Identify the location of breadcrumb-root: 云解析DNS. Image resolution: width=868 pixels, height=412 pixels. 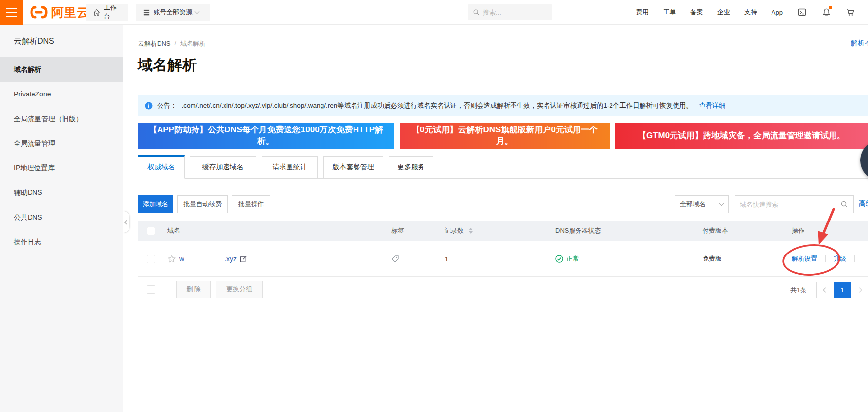
(154, 44).